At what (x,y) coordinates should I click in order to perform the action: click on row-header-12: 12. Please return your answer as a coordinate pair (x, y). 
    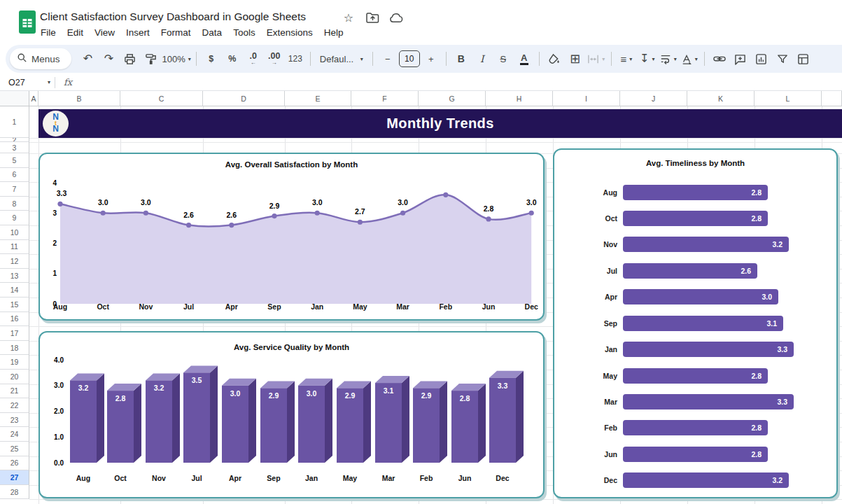
    Looking at the image, I should click on (15, 262).